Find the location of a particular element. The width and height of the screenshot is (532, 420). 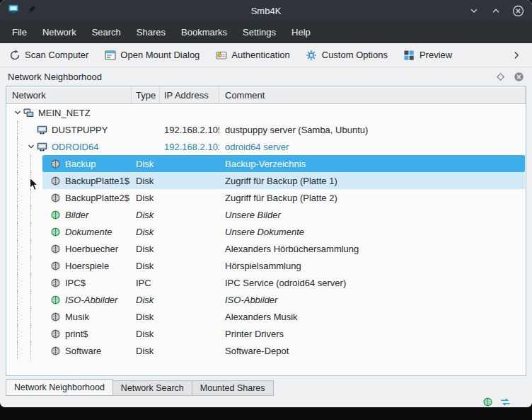

cell-network: Backup is located at coordinates (69, 164).